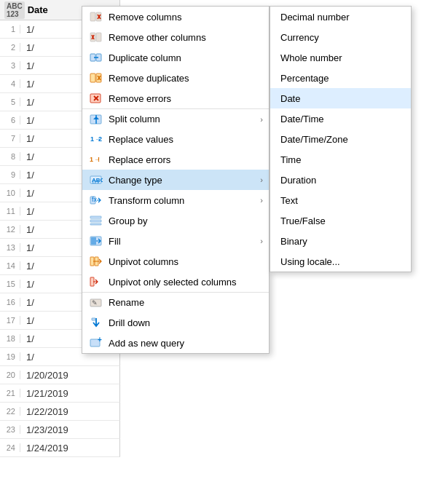 This screenshot has height=479, width=448. What do you see at coordinates (96, 78) in the screenshot?
I see `menu-icon-remove-duplicates` at bounding box center [96, 78].